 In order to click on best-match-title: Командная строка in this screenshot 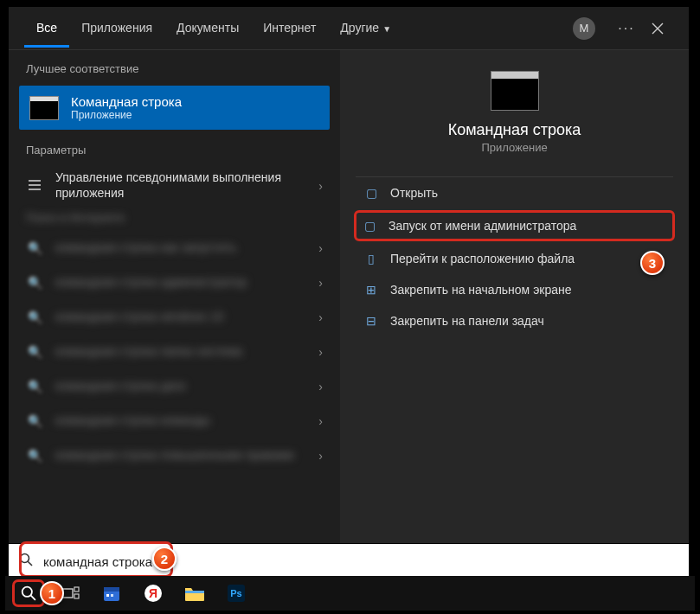, I will do `click(126, 102)`.